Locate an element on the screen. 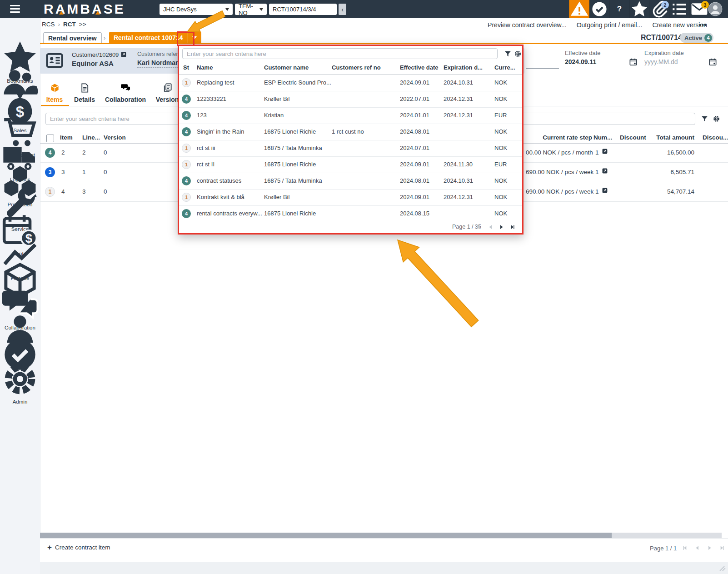 This screenshot has width=728, height=574. col-item: Item is located at coordinates (66, 137).